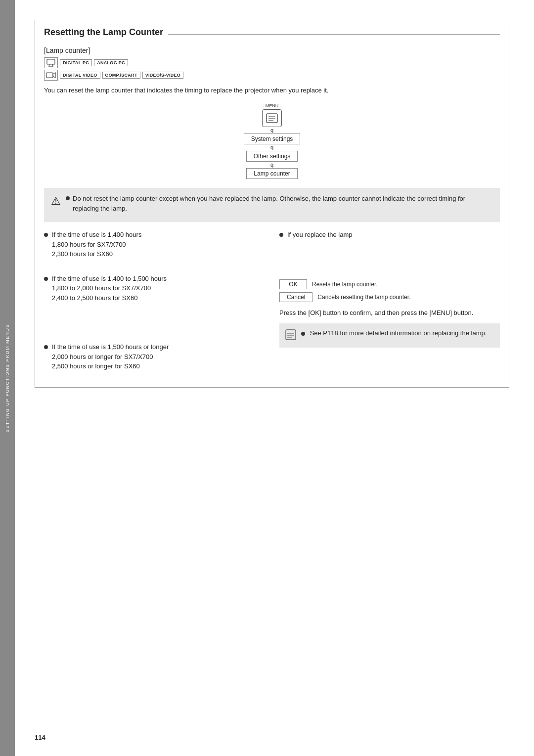 The image size is (534, 756). Describe the element at coordinates (122, 75) in the screenshot. I see `comp-scart-badge: COMP./SCART` at that location.